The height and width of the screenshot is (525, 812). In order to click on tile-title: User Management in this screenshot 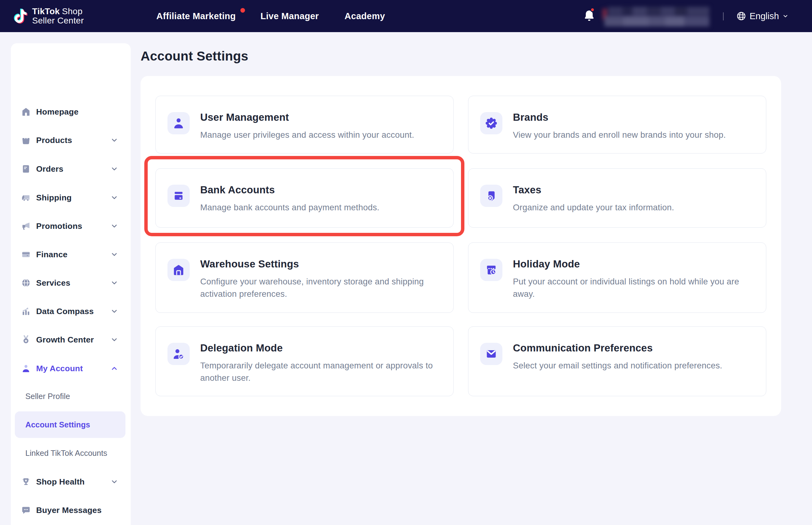, I will do `click(307, 118)`.